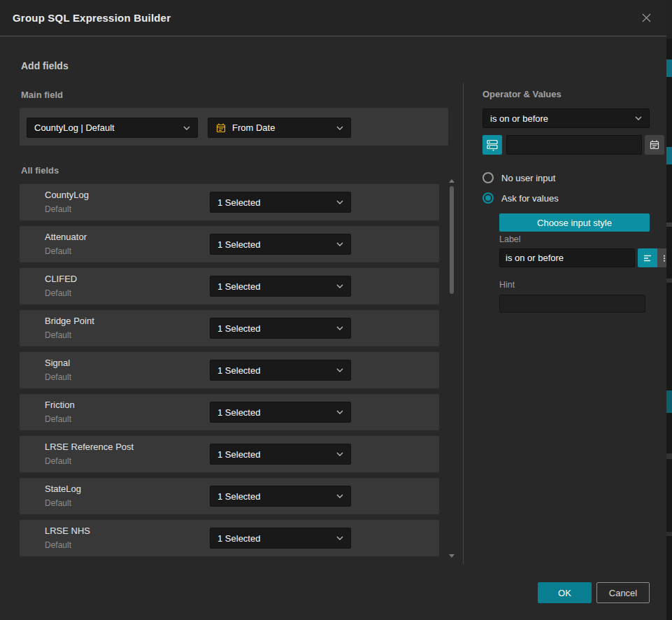  I want to click on field-name: Attenuator, so click(66, 237).